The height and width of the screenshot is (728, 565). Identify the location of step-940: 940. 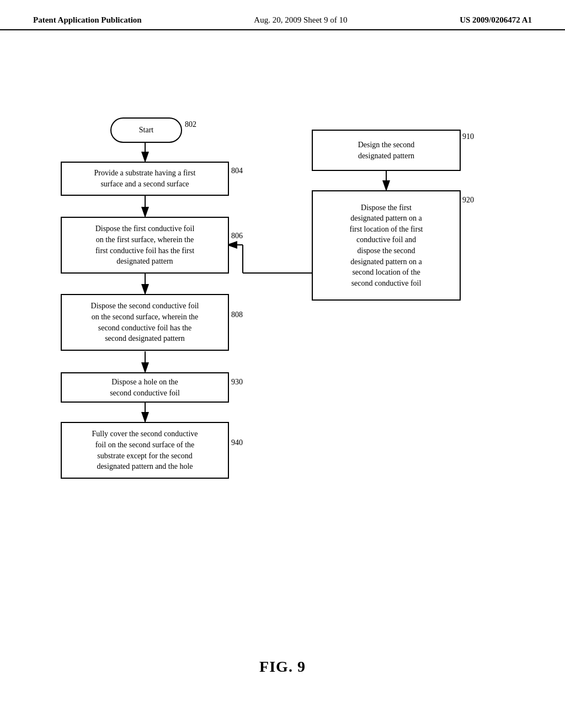
(237, 443).